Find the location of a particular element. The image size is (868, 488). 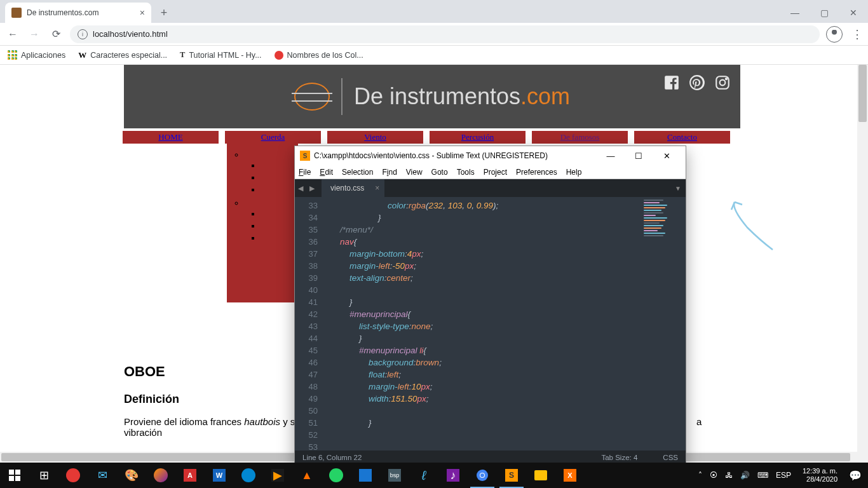

nav-contacto: Contacto is located at coordinates (682, 137).